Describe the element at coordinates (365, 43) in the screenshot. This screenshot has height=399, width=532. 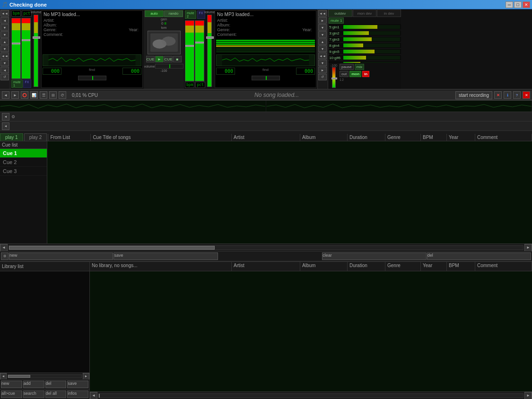
I see `output-channels: 5:gln1 3:gln2 7:gln3 8:gln4` at that location.